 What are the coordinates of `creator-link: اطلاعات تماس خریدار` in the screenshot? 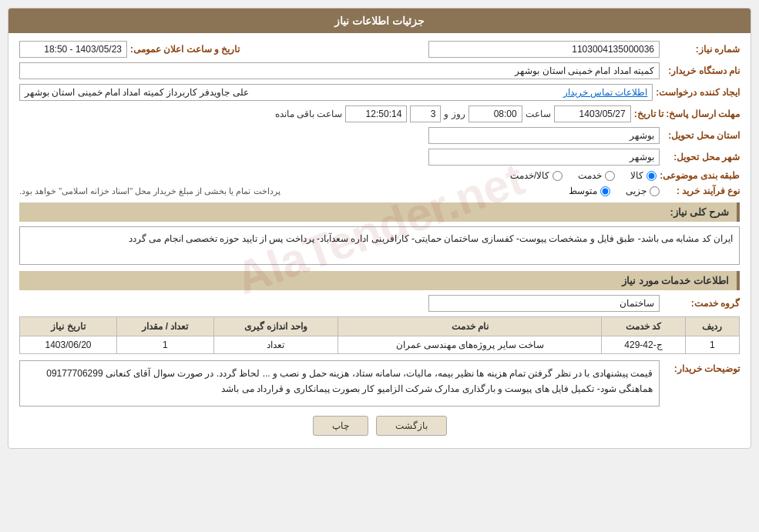 It's located at (606, 92).